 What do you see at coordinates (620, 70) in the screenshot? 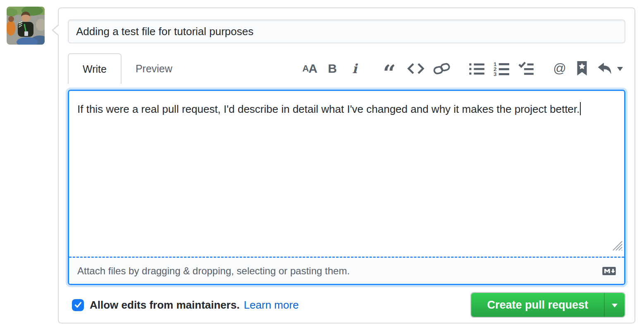
I see `reply-dropdown-icon` at bounding box center [620, 70].